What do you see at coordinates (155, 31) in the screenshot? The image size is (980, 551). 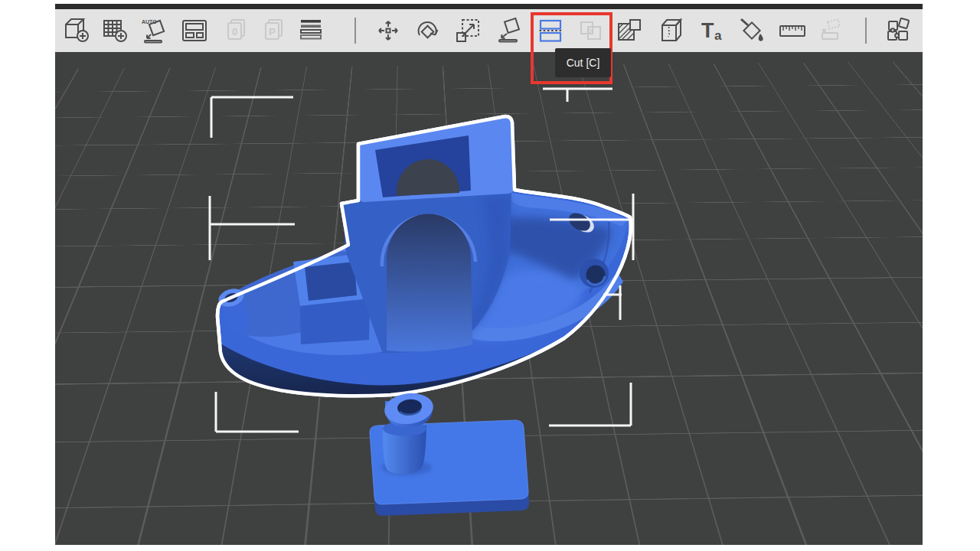 I see `auto-orient-icon: AUTO` at bounding box center [155, 31].